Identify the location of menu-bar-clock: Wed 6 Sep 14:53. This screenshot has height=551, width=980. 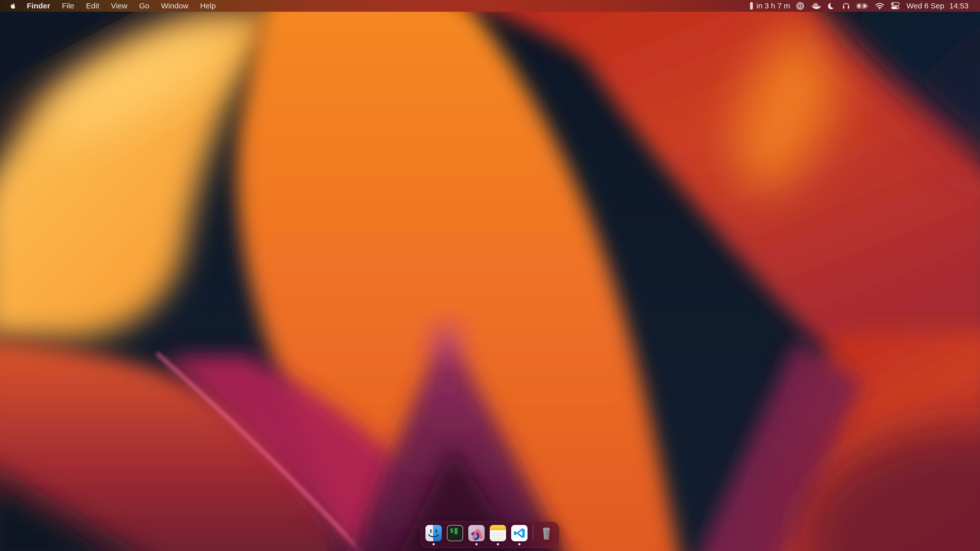
(937, 6).